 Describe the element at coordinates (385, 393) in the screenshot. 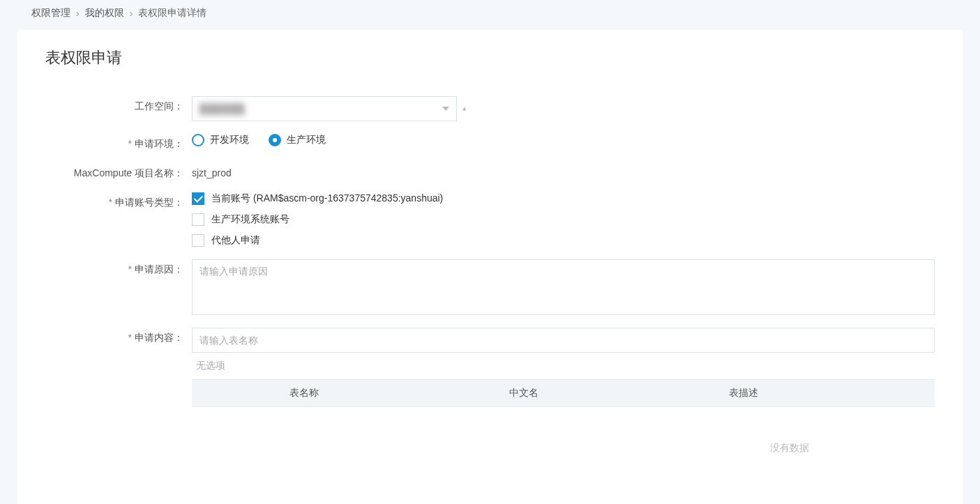

I see `col-table-name: 表名称` at that location.